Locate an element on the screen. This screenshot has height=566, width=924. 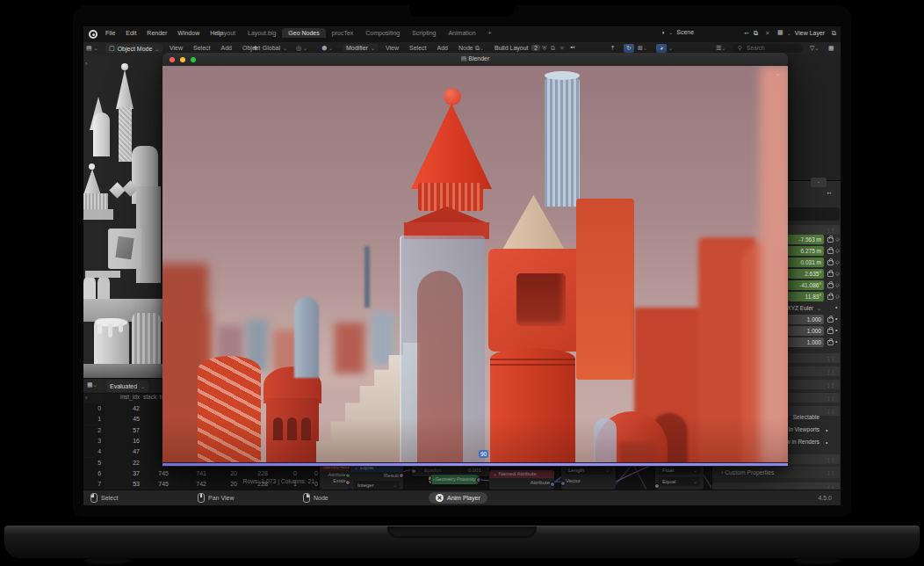
pivot-point-icon: ◎ ⌄ is located at coordinates (302, 48).